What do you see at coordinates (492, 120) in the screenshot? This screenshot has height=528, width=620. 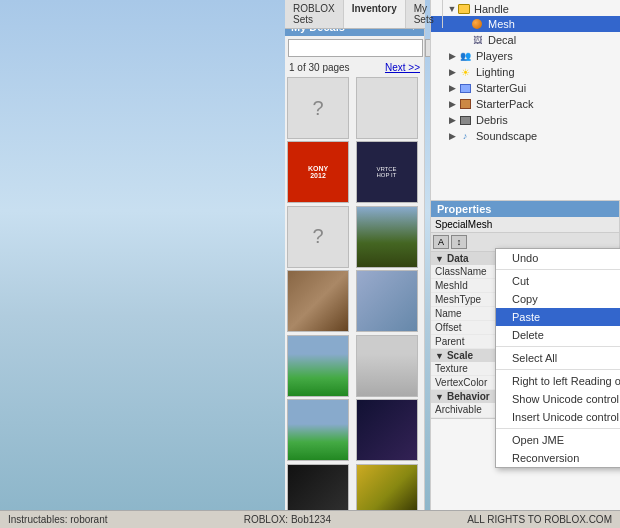 I see `tree-label-debris: Debris` at bounding box center [492, 120].